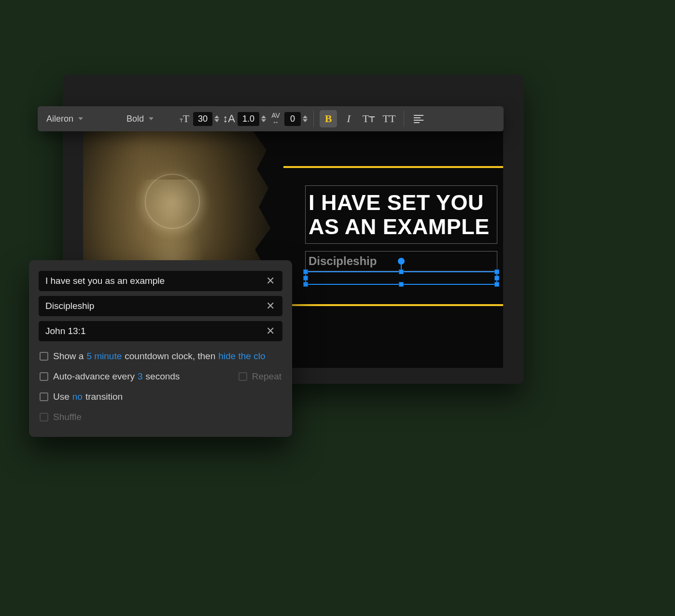 The height and width of the screenshot is (616, 675). I want to click on opt-label: Show a, so click(69, 356).